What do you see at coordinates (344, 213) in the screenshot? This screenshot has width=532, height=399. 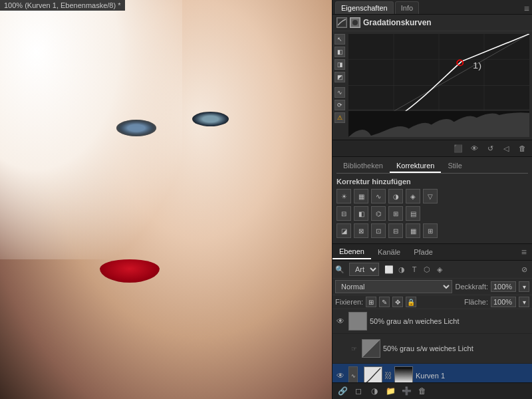 I see `colorbalance-icon: ⊟` at bounding box center [344, 213].